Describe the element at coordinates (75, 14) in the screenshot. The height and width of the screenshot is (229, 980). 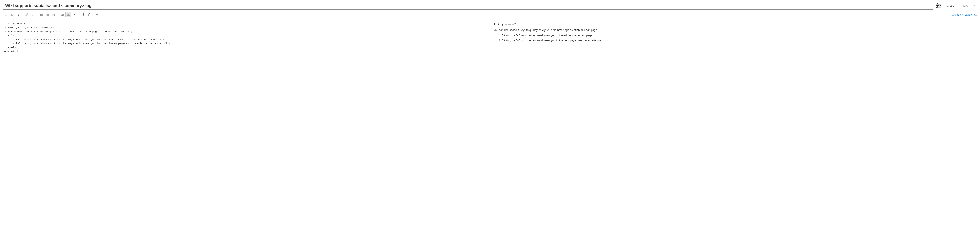
I see `hash-button: #` at that location.